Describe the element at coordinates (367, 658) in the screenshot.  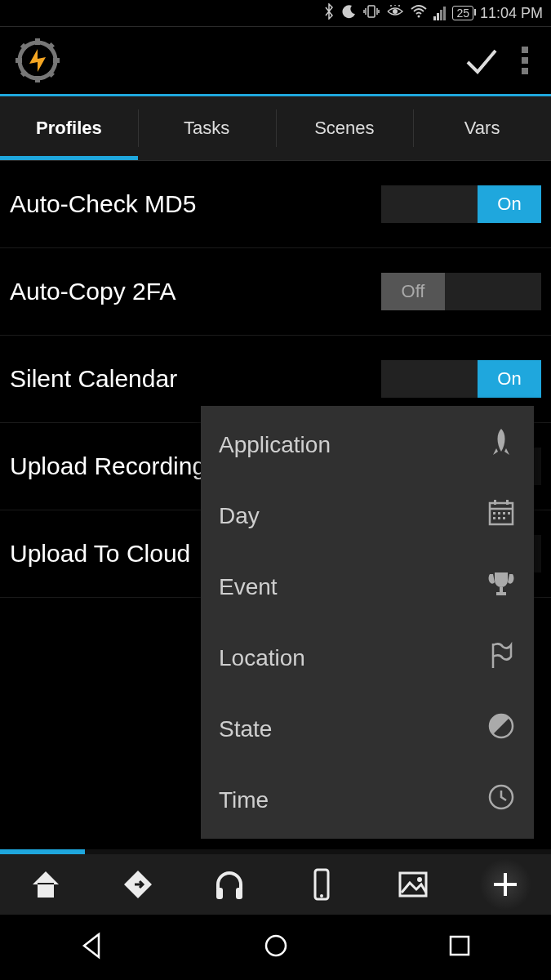
I see `popup-item-location: Location` at that location.